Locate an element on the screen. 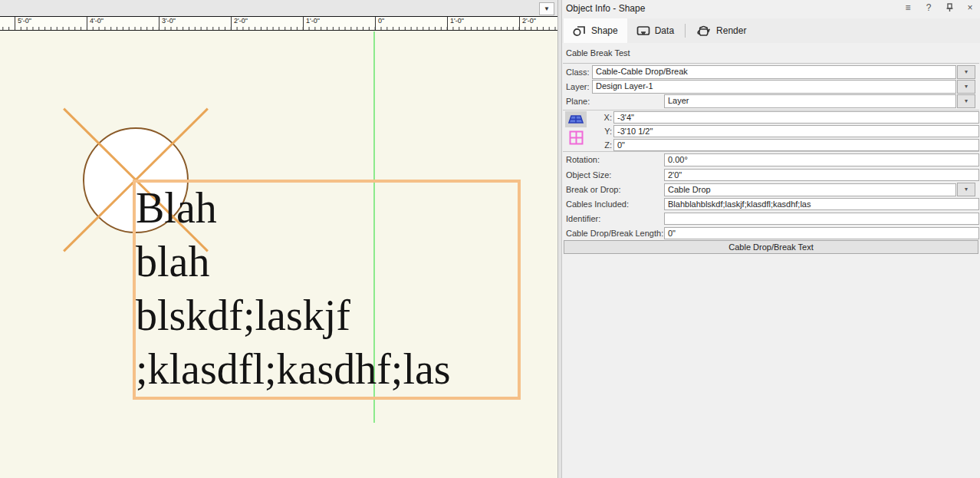 This screenshot has height=478, width=980. rotation-field: 0.00° is located at coordinates (822, 160).